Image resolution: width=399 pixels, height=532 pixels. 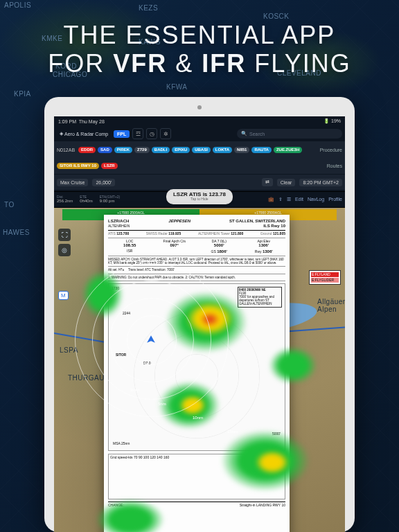 What do you see at coordinates (242, 150) in the screenshot?
I see `waypoint-chip: N851` at bounding box center [242, 150].